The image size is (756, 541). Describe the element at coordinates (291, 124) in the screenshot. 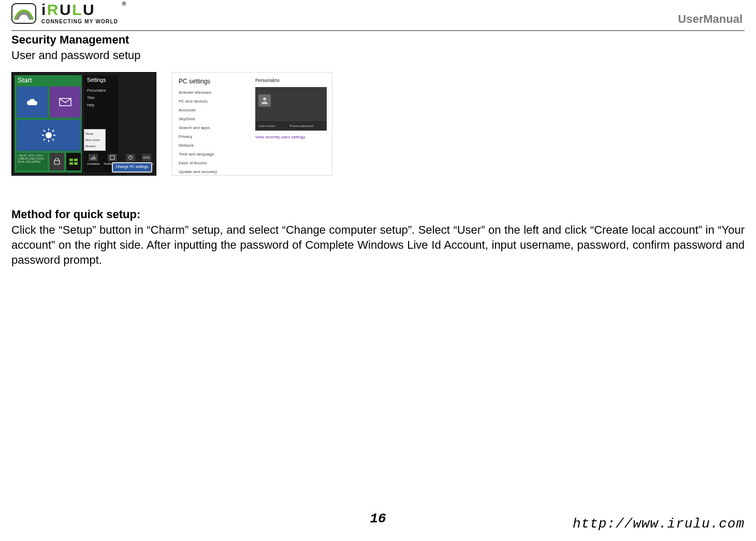

I see `pc-settings-detail: Personalize Lock screen Picture password…` at that location.